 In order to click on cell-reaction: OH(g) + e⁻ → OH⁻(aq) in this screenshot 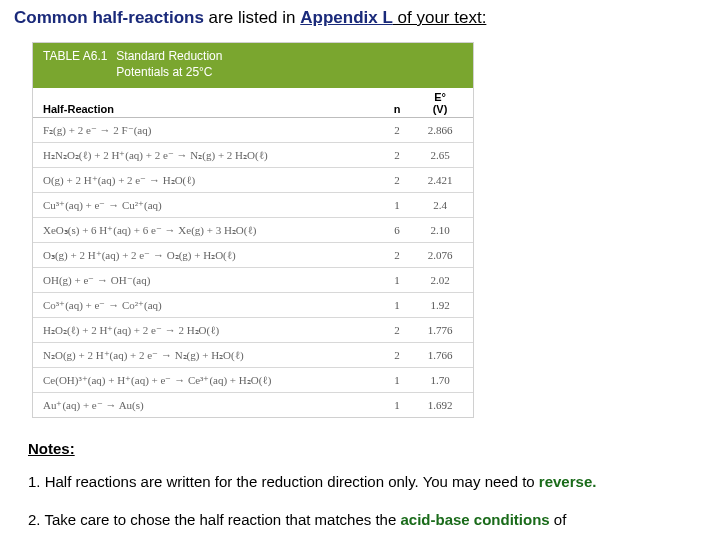, I will do `click(210, 280)`.